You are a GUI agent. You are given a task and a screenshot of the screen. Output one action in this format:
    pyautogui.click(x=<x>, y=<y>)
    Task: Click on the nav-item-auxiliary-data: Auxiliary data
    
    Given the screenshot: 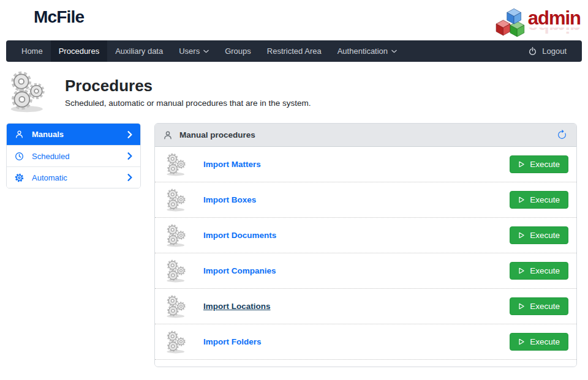 What is the action you would take?
    pyautogui.click(x=139, y=51)
    